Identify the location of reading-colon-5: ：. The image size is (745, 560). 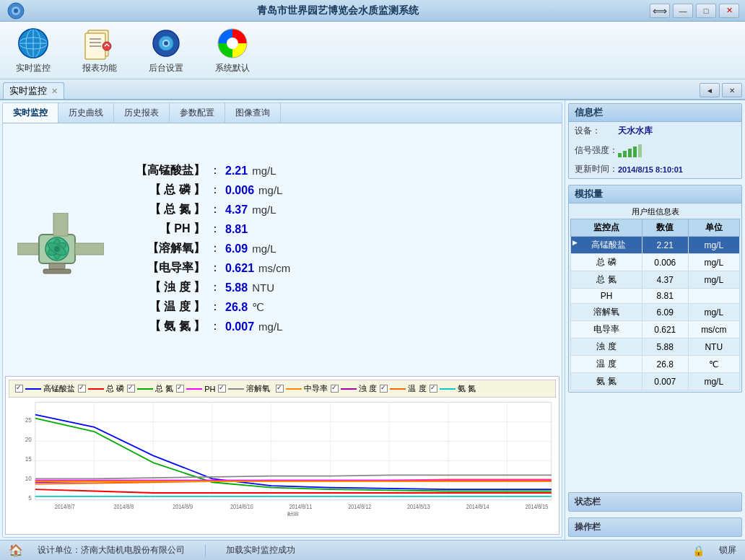
(215, 268).